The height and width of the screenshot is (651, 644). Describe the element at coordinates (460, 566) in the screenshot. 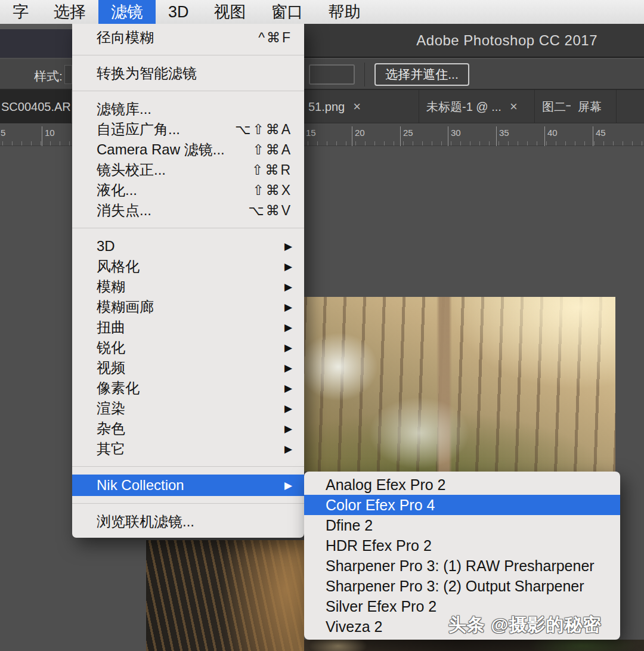

I see `submenu-item-label: Sharpener Pro 3: (1) RAW Presharpener` at that location.